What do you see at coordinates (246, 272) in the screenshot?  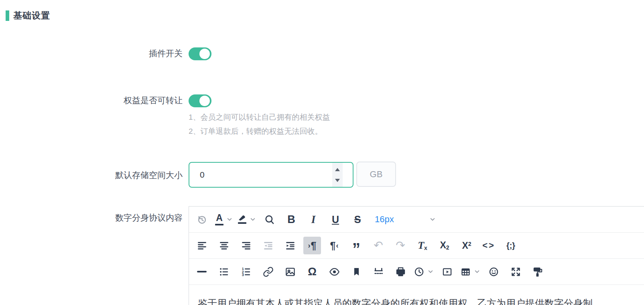 I see `toolbar-ordered-list-button: 123` at bounding box center [246, 272].